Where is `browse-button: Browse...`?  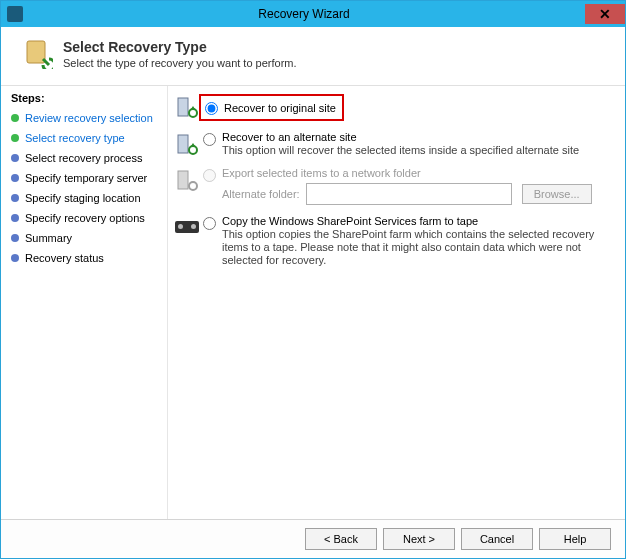
browse-button: Browse... is located at coordinates (557, 194).